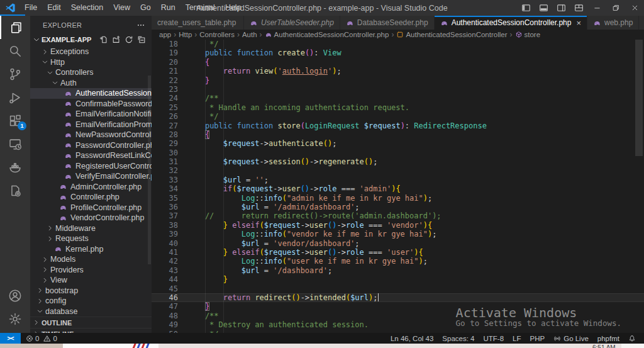 The height and width of the screenshot is (348, 644). I want to click on status-language-mode: PHP, so click(538, 339).